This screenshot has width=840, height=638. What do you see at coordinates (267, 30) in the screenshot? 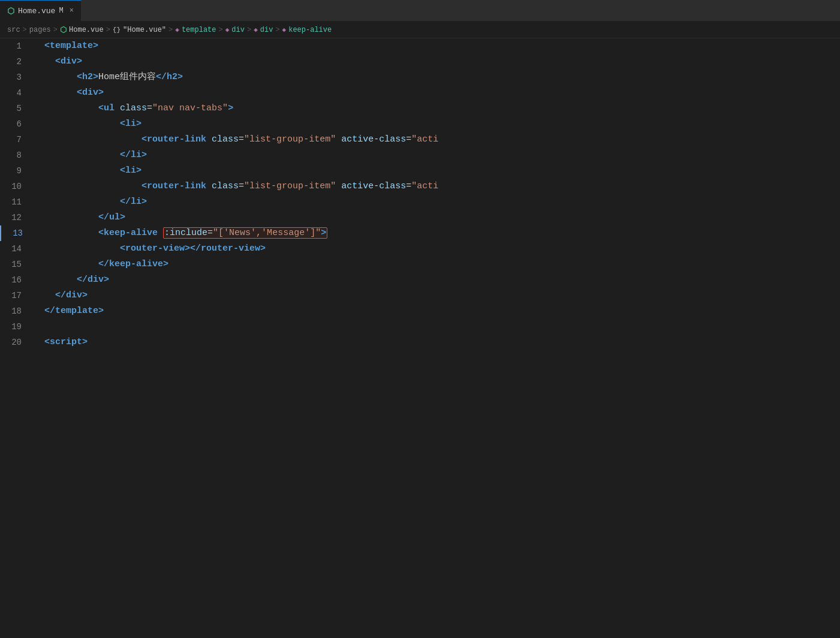
I see `bc-div2: div` at bounding box center [267, 30].